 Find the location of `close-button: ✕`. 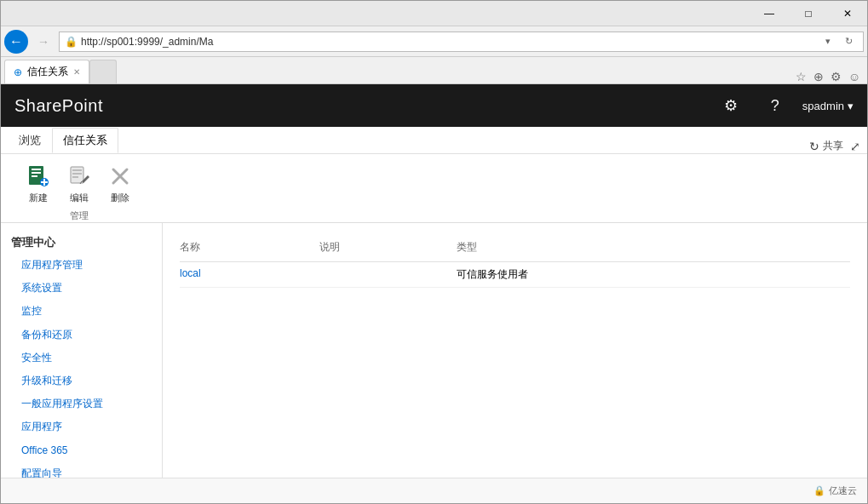

close-button: ✕ is located at coordinates (848, 14).